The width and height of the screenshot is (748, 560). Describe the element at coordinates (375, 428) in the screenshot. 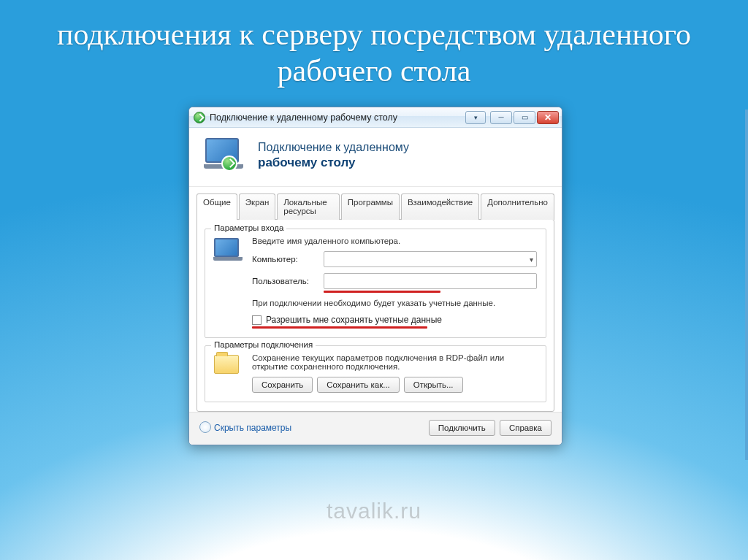

I see `dialog-footer: Скрыть параметры Подключить Справка` at that location.